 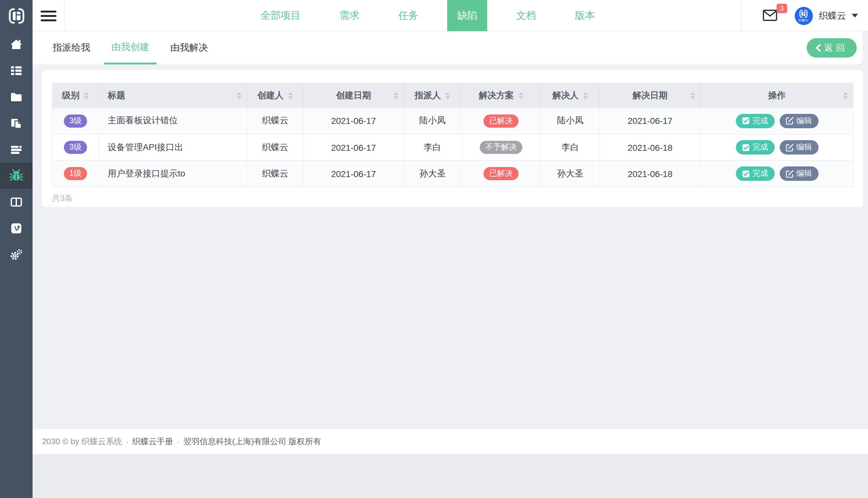 What do you see at coordinates (16, 176) in the screenshot?
I see `sidebar-item-bugs` at bounding box center [16, 176].